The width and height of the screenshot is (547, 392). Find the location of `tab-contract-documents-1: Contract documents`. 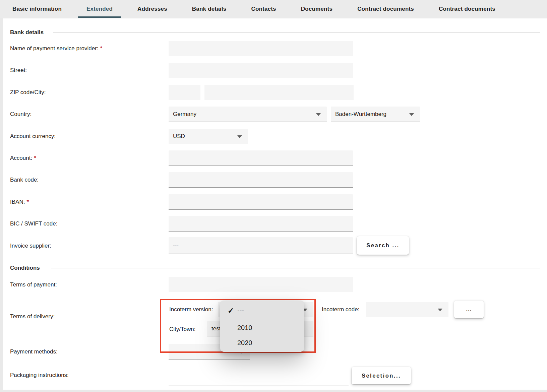

tab-contract-documents-1: Contract documents is located at coordinates (385, 9).